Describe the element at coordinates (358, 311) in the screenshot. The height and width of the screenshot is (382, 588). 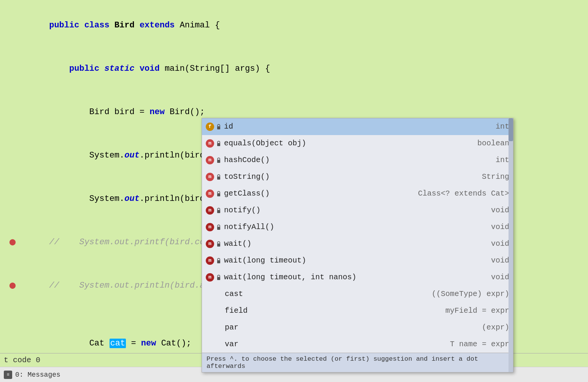
I see `autocomplete-plain-field: field myField = expr` at that location.